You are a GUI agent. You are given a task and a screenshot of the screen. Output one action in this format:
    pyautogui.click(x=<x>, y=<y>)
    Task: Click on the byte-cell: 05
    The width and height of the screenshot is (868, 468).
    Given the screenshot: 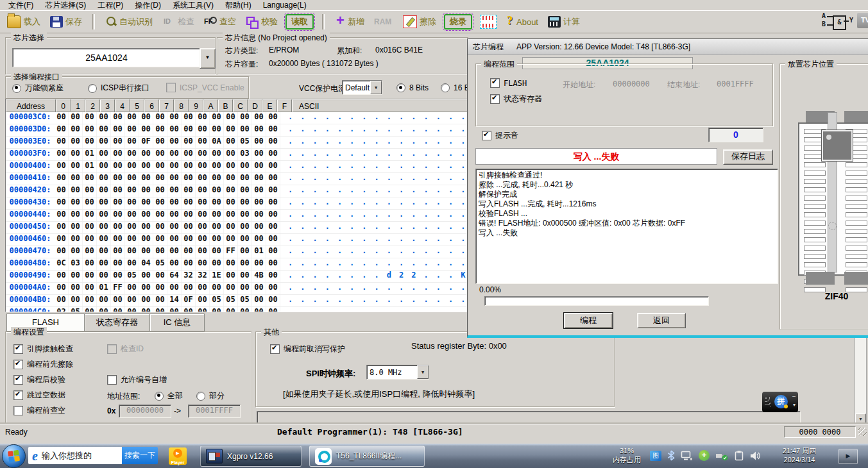 What is the action you would take?
    pyautogui.click(x=217, y=301)
    